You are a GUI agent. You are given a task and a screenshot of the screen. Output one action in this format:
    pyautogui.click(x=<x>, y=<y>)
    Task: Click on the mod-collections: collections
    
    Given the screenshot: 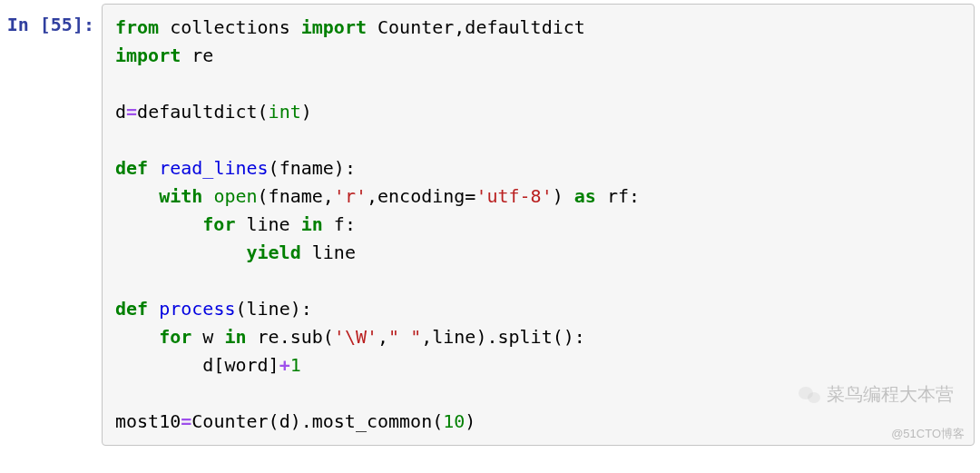 What is the action you would take?
    pyautogui.click(x=230, y=27)
    